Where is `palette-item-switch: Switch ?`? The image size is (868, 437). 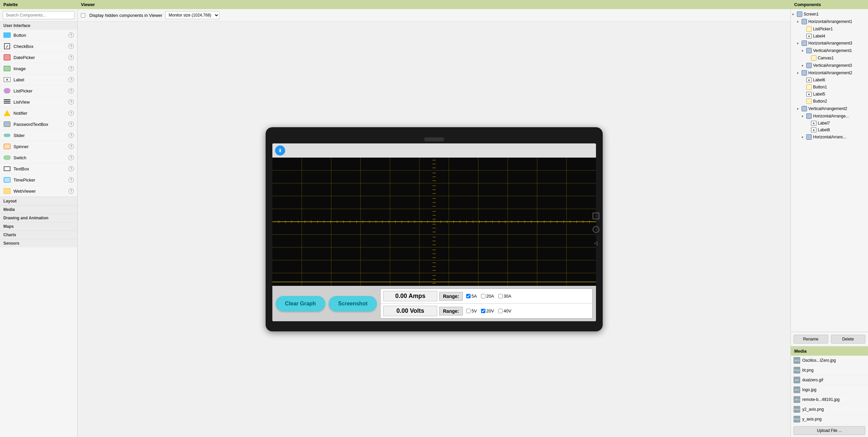
palette-item-switch: Switch ? is located at coordinates (38, 158).